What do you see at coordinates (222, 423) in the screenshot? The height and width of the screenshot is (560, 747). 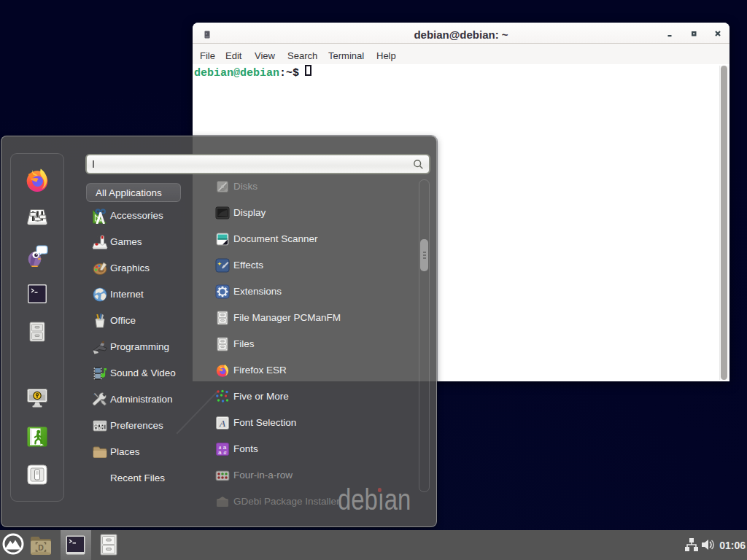 I see `svg-text: A` at bounding box center [222, 423].